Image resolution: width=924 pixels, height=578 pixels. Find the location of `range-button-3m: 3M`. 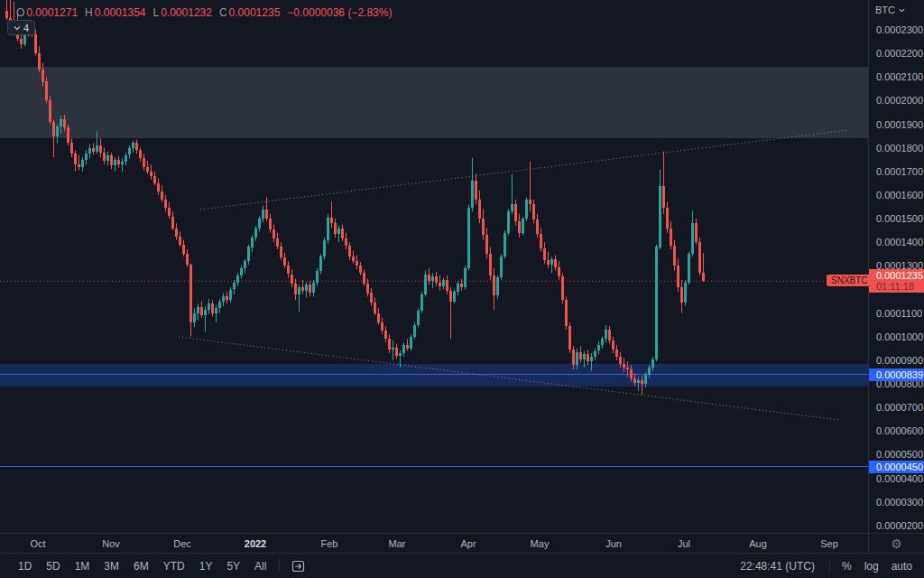

range-button-3m: 3M is located at coordinates (112, 566).